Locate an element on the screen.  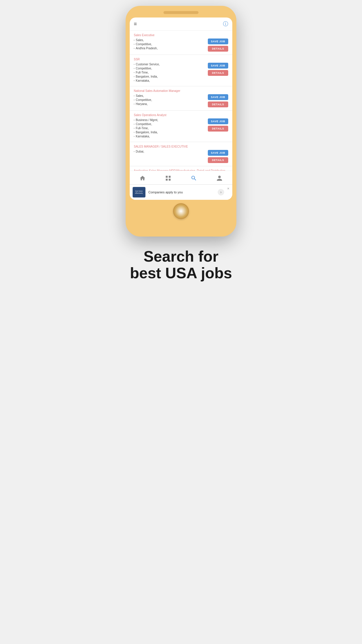
nav-search is located at coordinates (194, 178).